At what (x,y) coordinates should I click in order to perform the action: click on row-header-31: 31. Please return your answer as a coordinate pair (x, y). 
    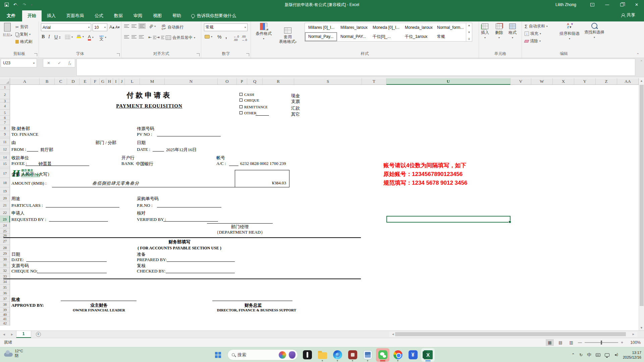
    Looking at the image, I should click on (5, 265).